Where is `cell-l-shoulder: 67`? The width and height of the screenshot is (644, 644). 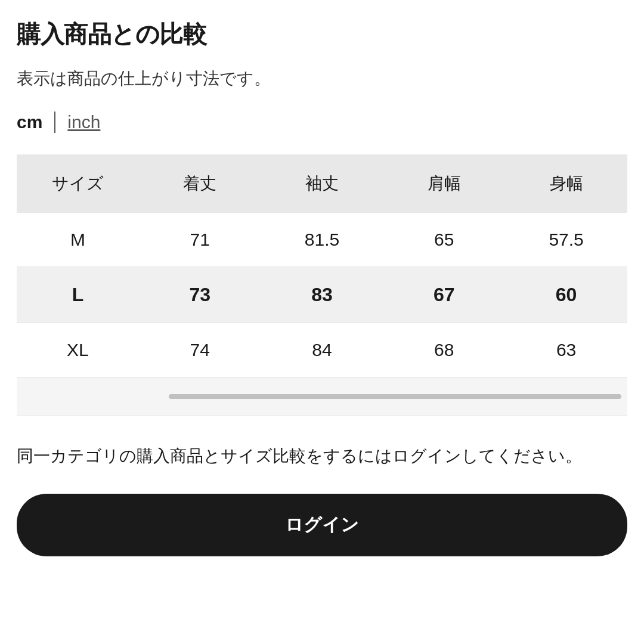
cell-l-shoulder: 67 is located at coordinates (444, 295).